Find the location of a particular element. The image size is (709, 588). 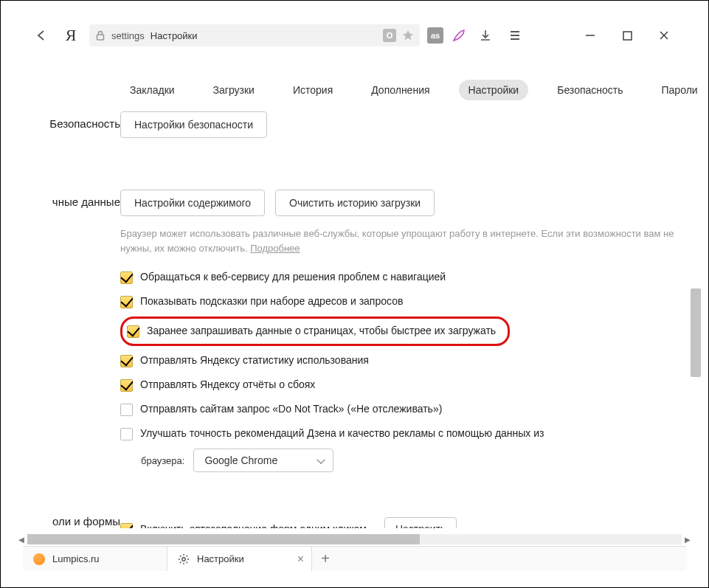

extension-feather-icon is located at coordinates (459, 35).